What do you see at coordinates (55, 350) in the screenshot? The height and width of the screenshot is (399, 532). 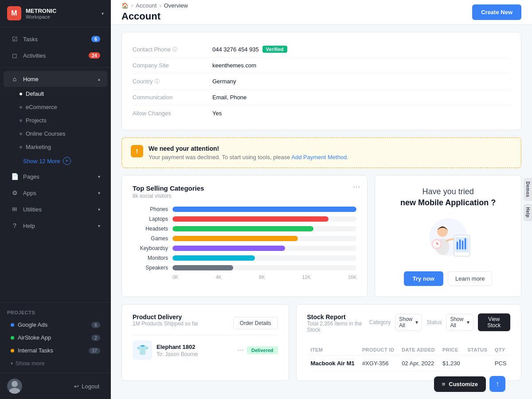 I see `project-internal-tasks: Internal Tasks 37` at bounding box center [55, 350].